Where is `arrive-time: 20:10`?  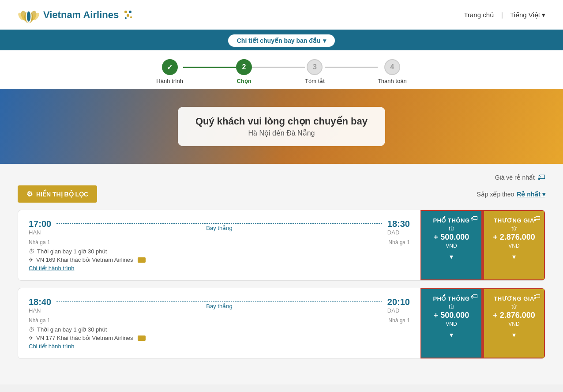 arrive-time: 20:10 is located at coordinates (399, 302).